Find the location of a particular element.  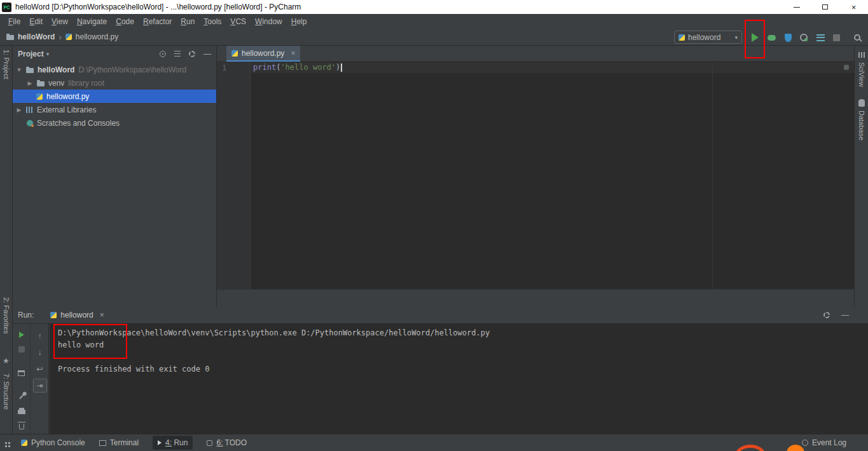

restore-layout-button is located at coordinates (22, 373).